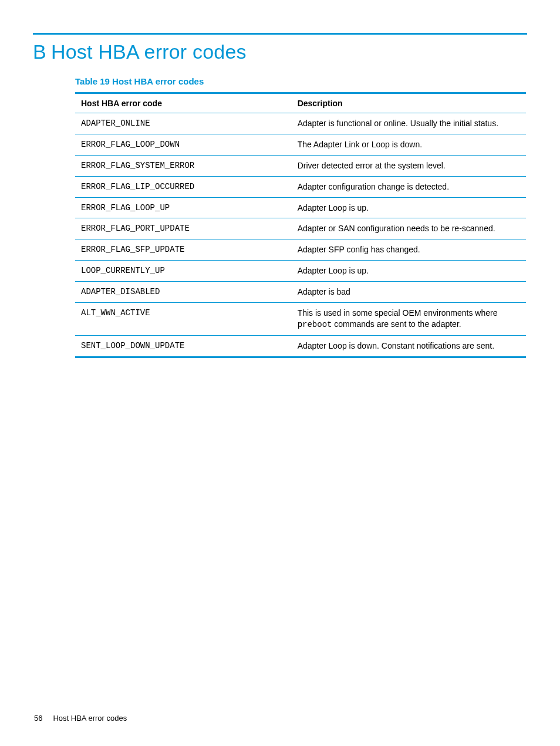 This screenshot has height=746, width=560. I want to click on desc-cell: The Adapter Link or Loop is down., so click(409, 144).